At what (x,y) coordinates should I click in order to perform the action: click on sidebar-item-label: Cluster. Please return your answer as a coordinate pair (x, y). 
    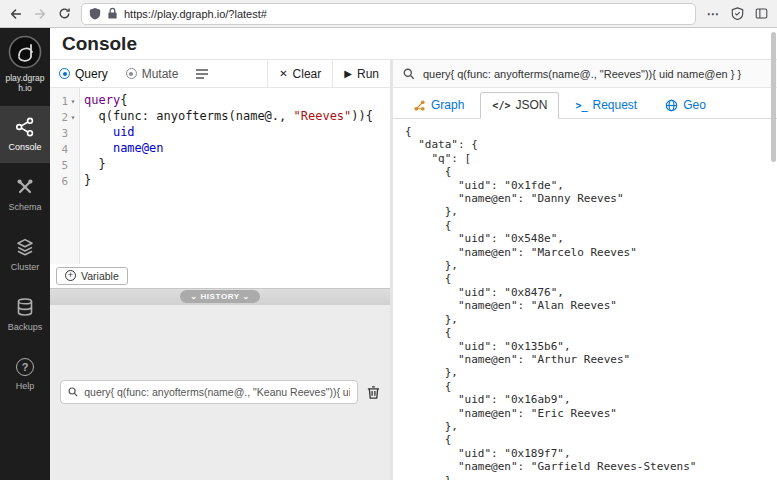
    Looking at the image, I should click on (26, 267).